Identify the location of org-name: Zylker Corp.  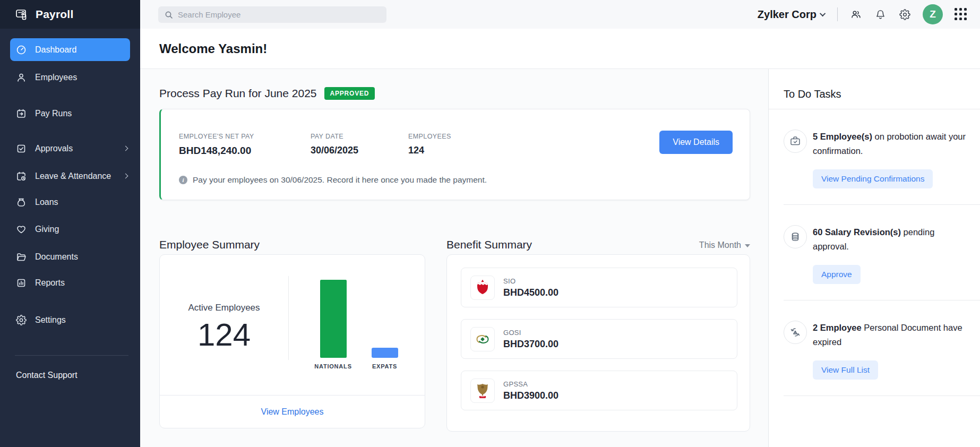
(787, 15).